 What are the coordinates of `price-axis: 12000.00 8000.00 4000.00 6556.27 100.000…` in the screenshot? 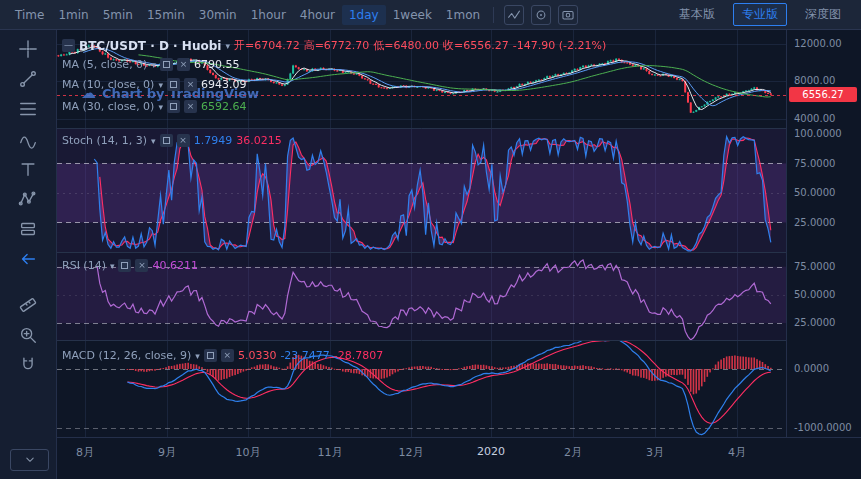 It's located at (824, 234).